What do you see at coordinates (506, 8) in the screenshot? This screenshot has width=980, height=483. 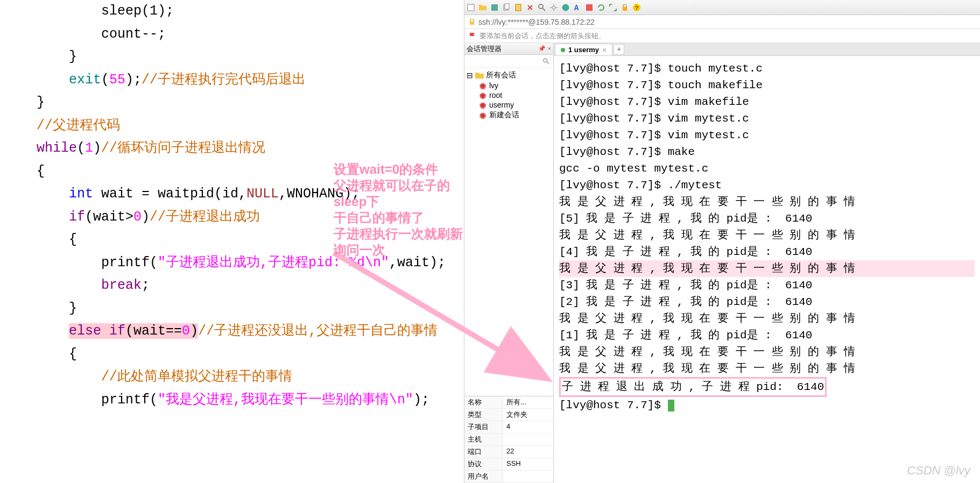 I see `copy-icon` at bounding box center [506, 8].